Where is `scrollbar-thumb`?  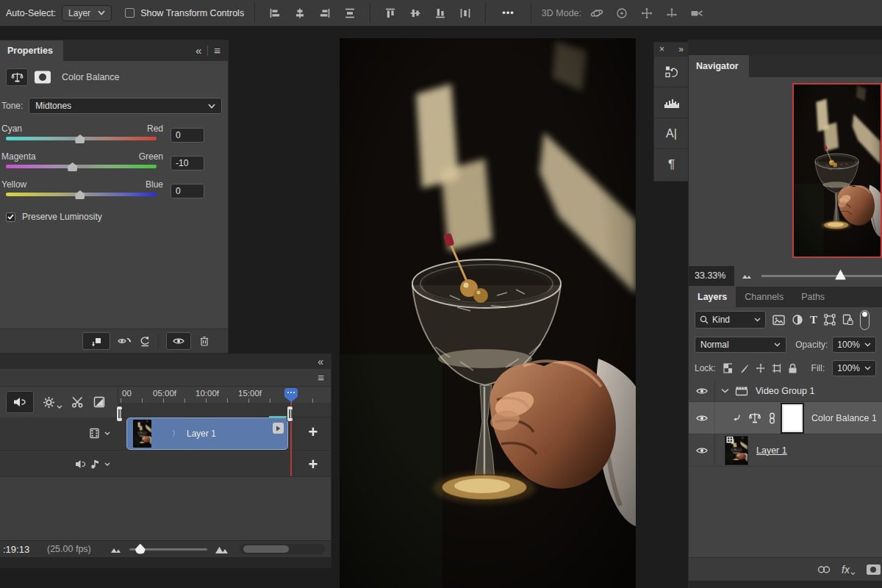 scrollbar-thumb is located at coordinates (266, 549).